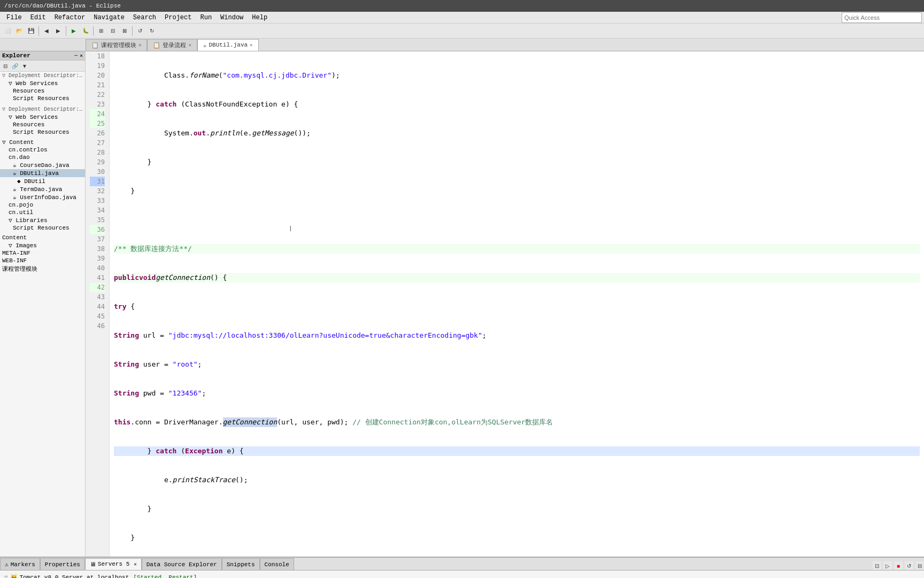 This screenshot has height=578, width=924. I want to click on menu-refactor: Refactor, so click(70, 18).